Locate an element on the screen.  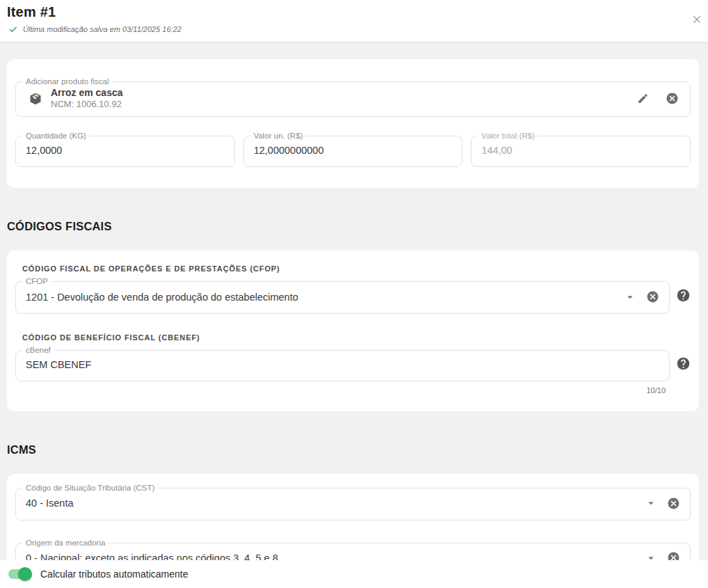
cfop-row: CFOP 1201 - Devolução de venda de produç… is located at coordinates (353, 295).